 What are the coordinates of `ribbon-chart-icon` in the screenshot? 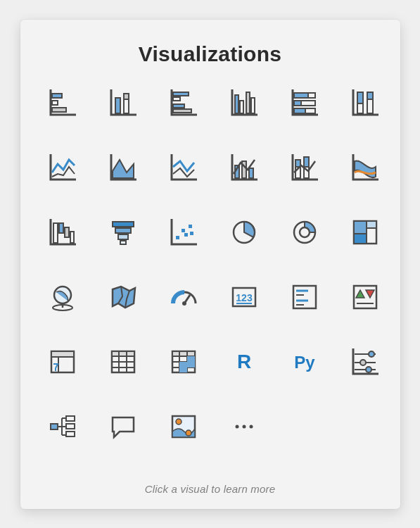 It's located at (365, 168).